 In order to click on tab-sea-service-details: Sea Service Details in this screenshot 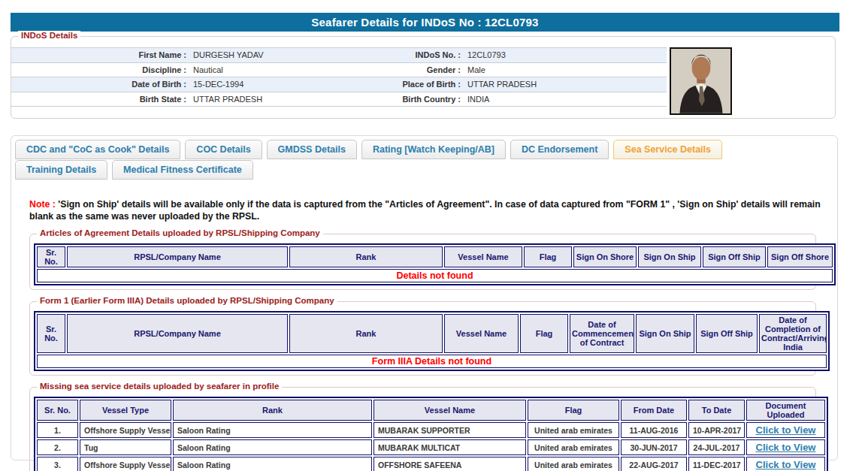, I will do `click(667, 149)`.